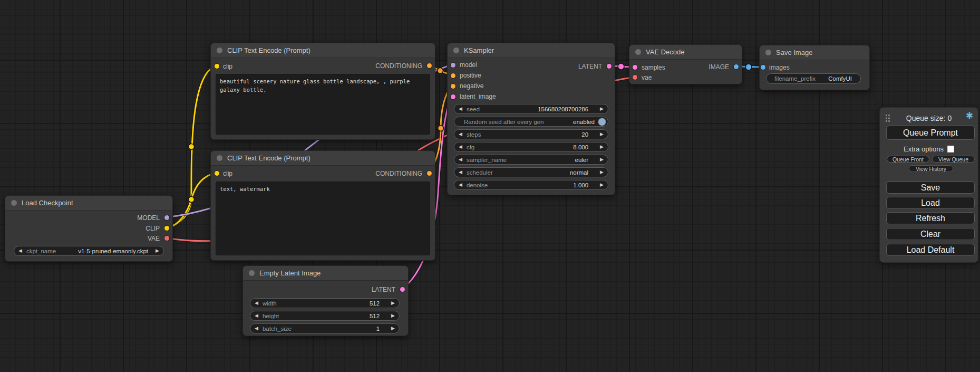 The image size is (980, 372). Describe the element at coordinates (602, 122) in the screenshot. I see `toggle-icon` at that location.